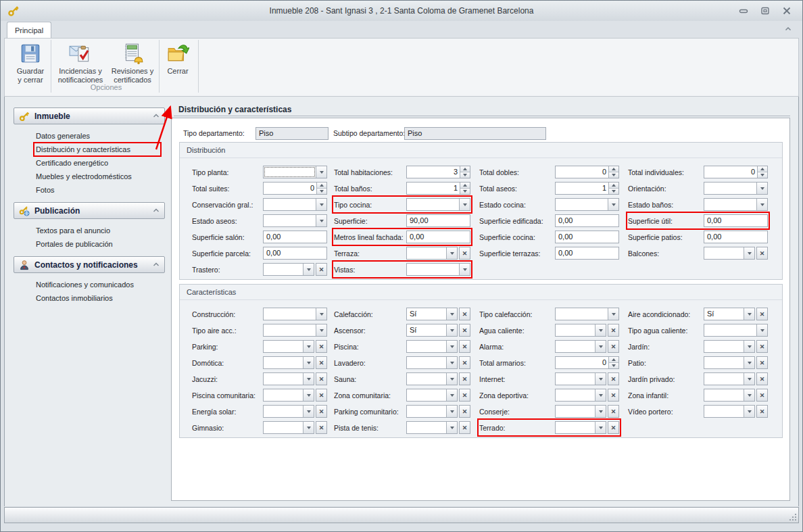 The height and width of the screenshot is (532, 803). What do you see at coordinates (295, 237) in the screenshot?
I see `superficie-salon-input: 0,00` at bounding box center [295, 237].